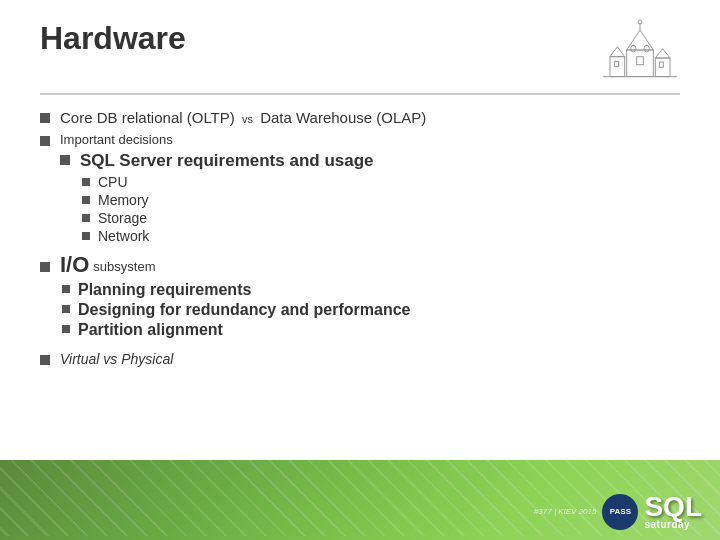  Describe the element at coordinates (66, 309) in the screenshot. I see `bullet-designing` at that location.